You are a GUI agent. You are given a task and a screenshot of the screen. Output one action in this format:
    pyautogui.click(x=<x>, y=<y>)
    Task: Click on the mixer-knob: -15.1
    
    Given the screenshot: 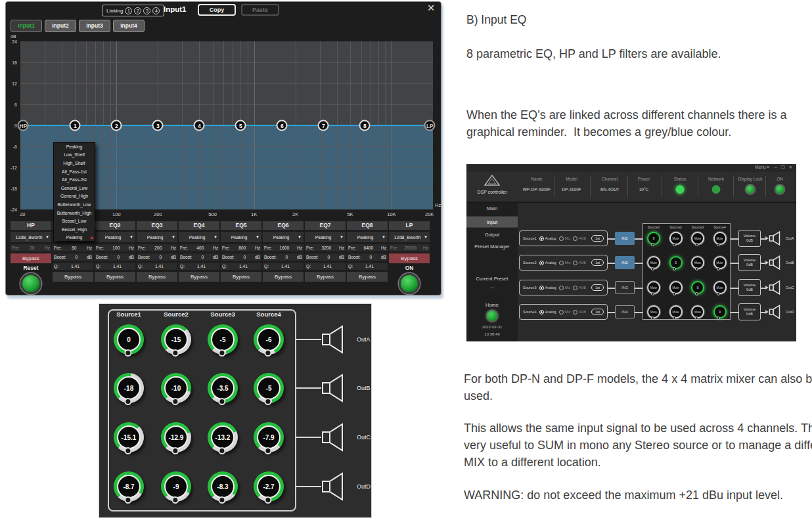 What is the action you would take?
    pyautogui.click(x=129, y=437)
    